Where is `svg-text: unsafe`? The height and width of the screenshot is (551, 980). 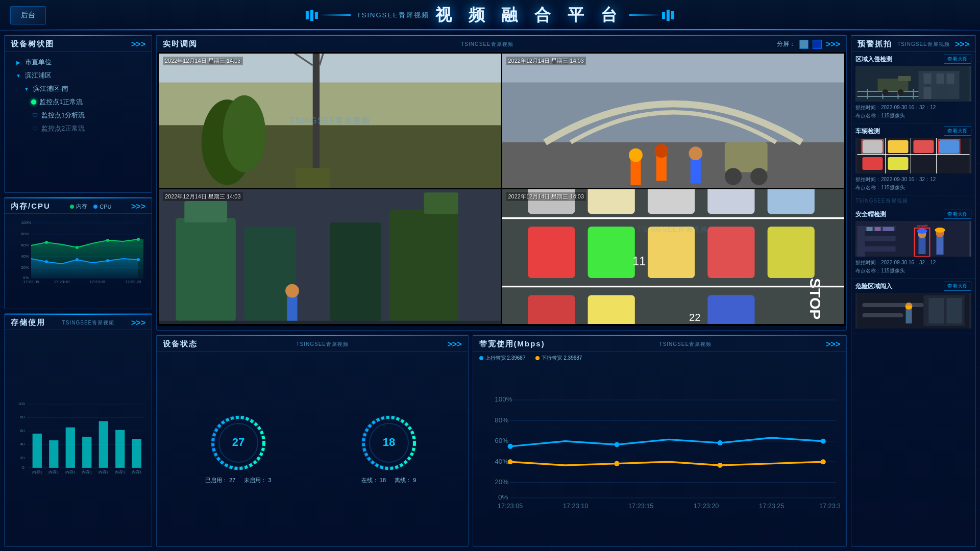
svg-text: unsafe is located at coordinates (923, 226).